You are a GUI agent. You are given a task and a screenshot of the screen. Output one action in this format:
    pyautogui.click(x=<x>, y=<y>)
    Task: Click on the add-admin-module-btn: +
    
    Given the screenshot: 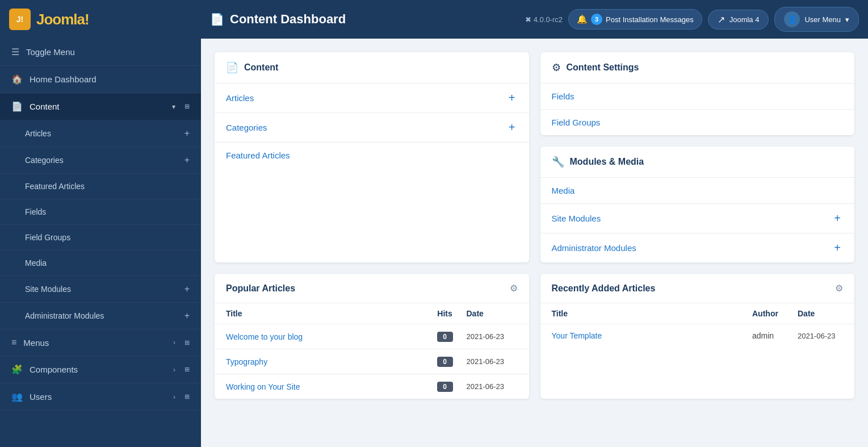 What is the action you would take?
    pyautogui.click(x=837, y=248)
    